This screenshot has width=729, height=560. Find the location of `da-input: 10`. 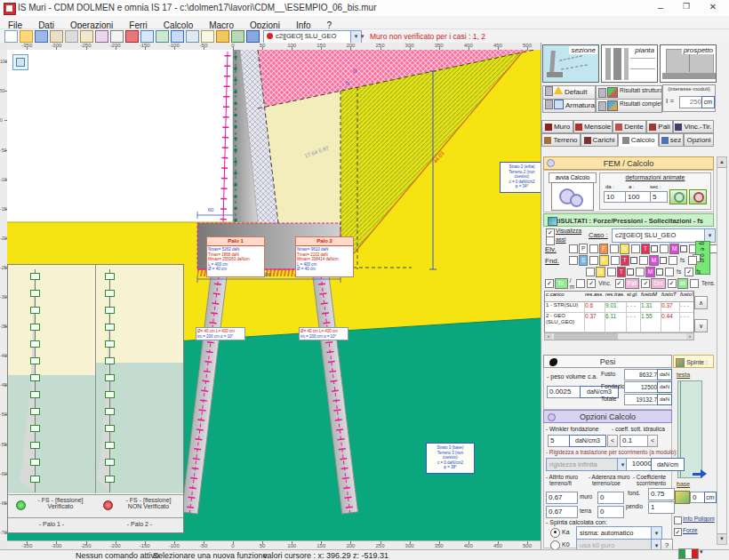

da-input: 10 is located at coordinates (615, 197).